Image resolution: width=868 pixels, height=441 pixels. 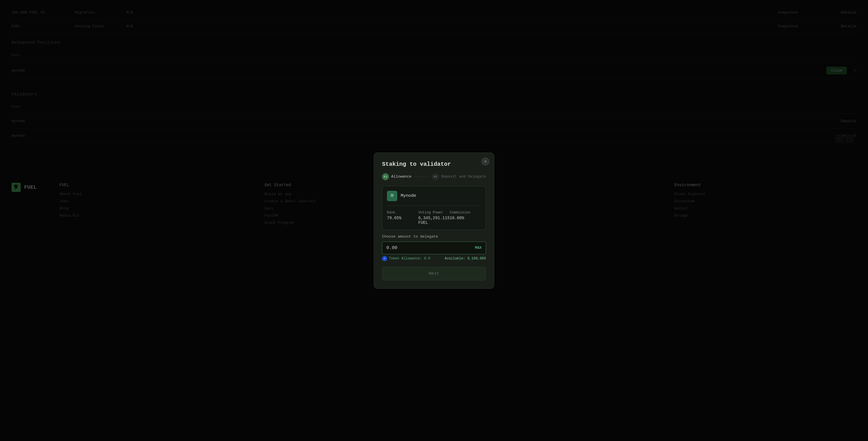 What do you see at coordinates (434, 177) in the screenshot?
I see `steps-bar: 01 Allowance 02 Deposit and Delegate` at bounding box center [434, 177].